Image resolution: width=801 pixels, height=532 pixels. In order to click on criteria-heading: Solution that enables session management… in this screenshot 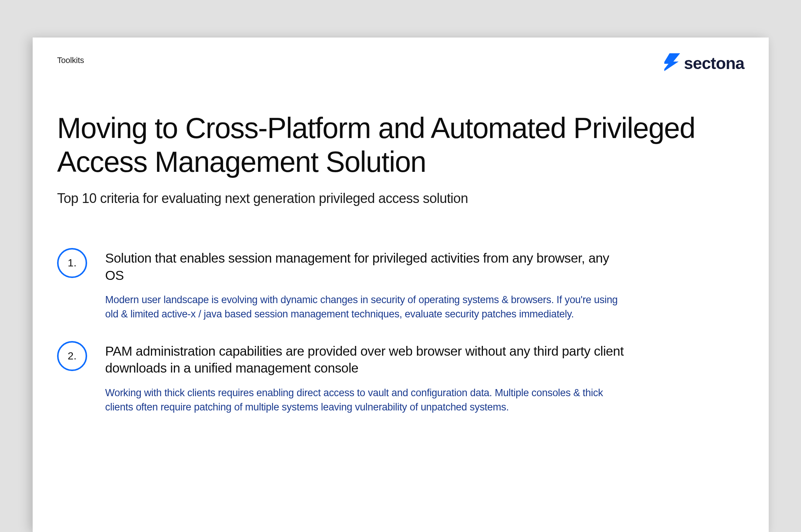, I will do `click(368, 266)`.